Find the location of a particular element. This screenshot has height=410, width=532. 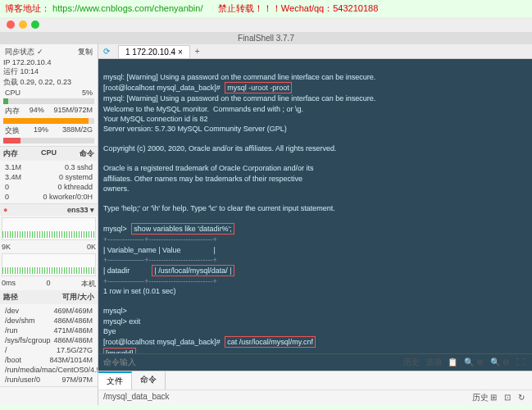

mem-value: 915M/972M is located at coordinates (73, 112).